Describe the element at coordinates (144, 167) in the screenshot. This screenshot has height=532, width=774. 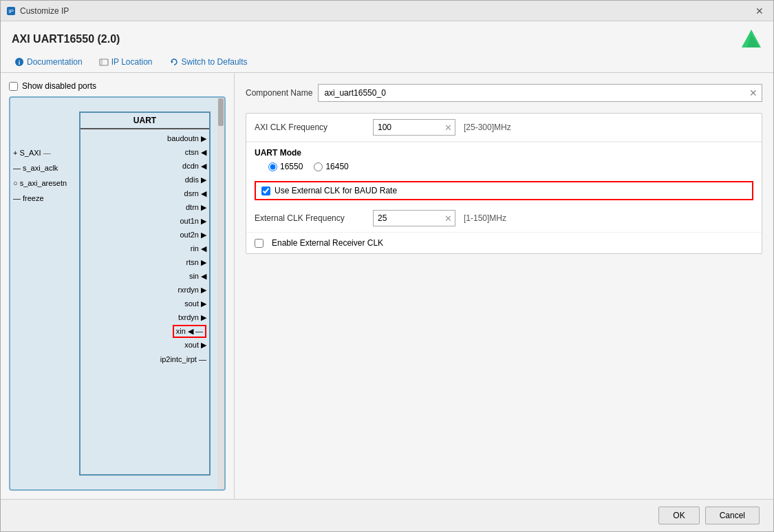
I see `port-dcdn: dcdn ◀` at that location.